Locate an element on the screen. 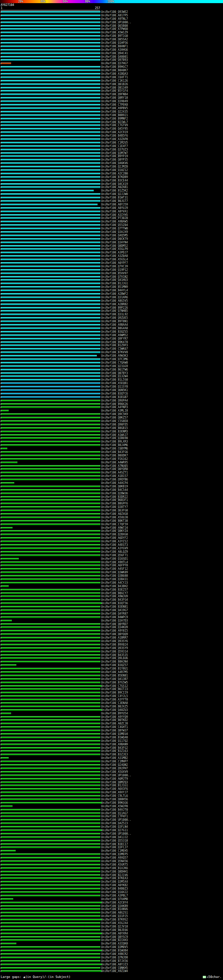  hit-label: UniRef100_A4R7M5 is located at coordinates (114, 673).